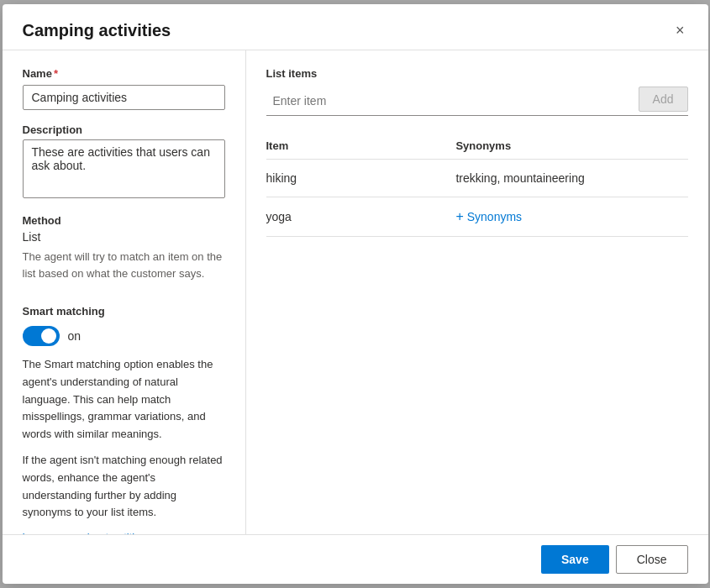 This screenshot has width=710, height=588. What do you see at coordinates (124, 265) in the screenshot?
I see `method-description: The agent will try to match an item on t…` at bounding box center [124, 265].